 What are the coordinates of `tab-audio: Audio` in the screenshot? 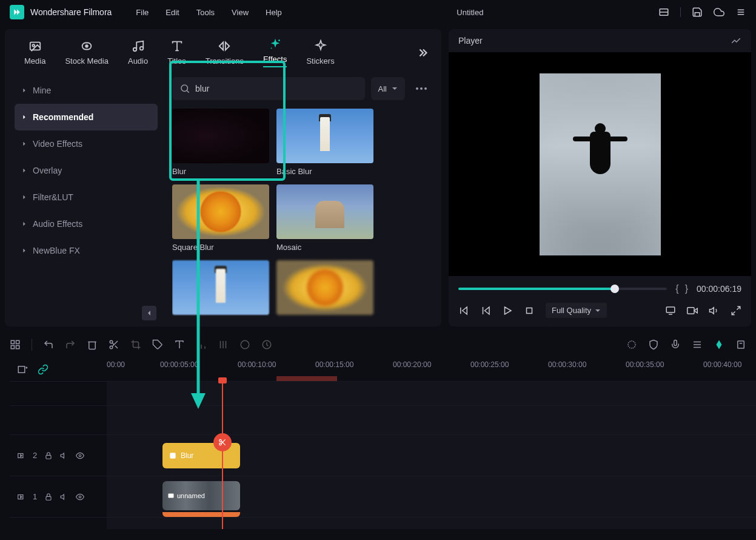 It's located at (138, 52).